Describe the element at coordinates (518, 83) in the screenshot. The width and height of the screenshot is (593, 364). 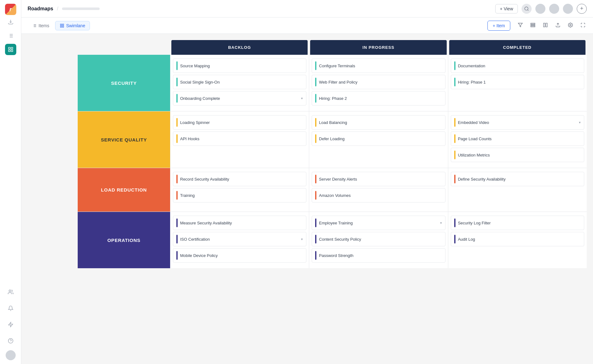
I see `security-completed: Documentation Hiring: Phase 1` at that location.